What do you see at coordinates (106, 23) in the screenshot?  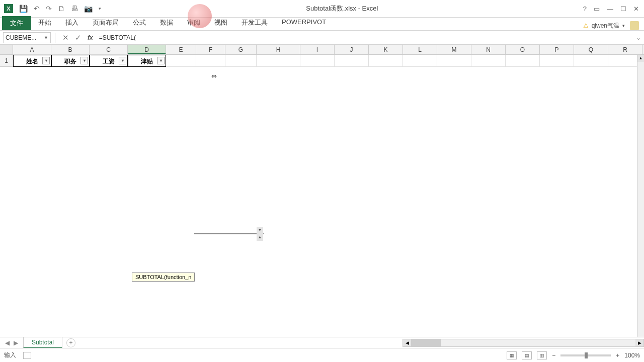 I see `ribbon-tab-页面布局: 页面布局` at bounding box center [106, 23].